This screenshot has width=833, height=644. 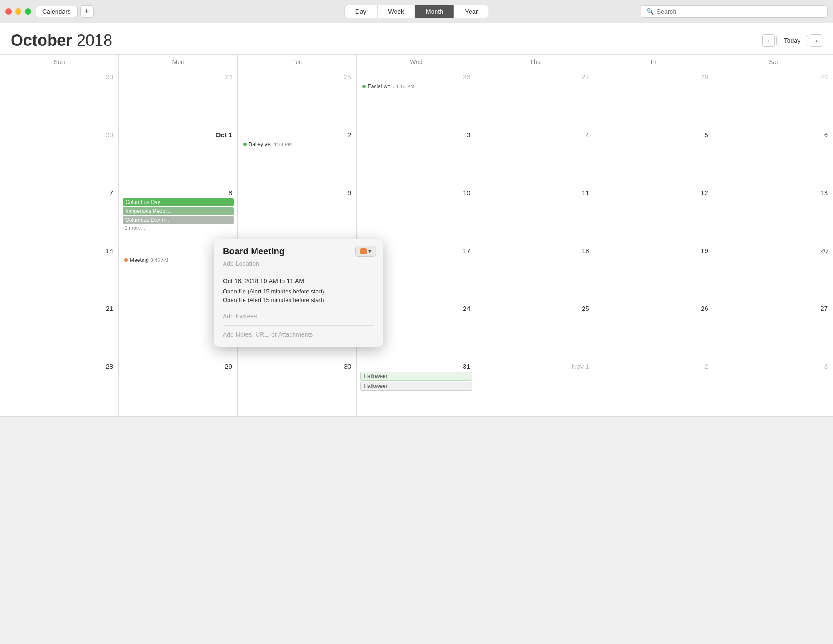 I want to click on calendar-cell: 26, so click(x=655, y=330).